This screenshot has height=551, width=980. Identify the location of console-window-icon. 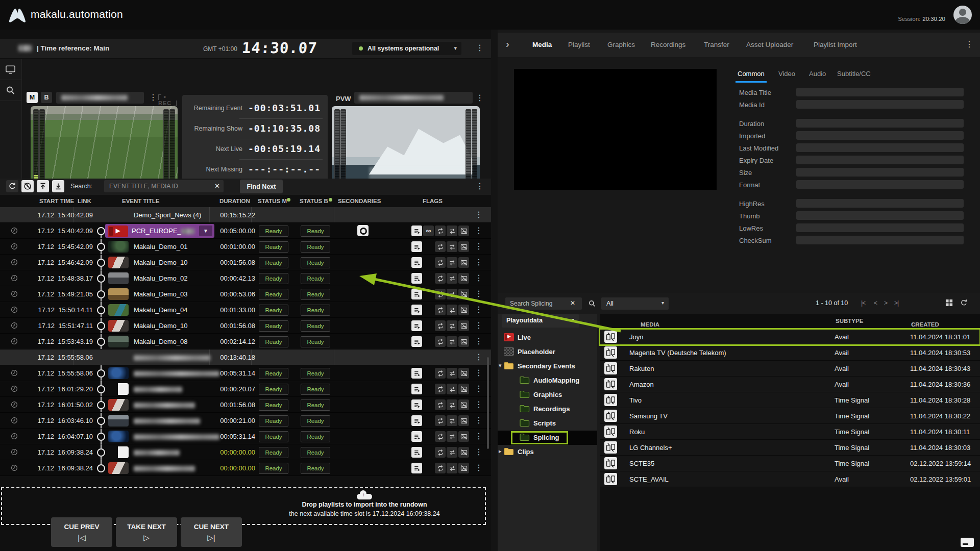
(967, 542).